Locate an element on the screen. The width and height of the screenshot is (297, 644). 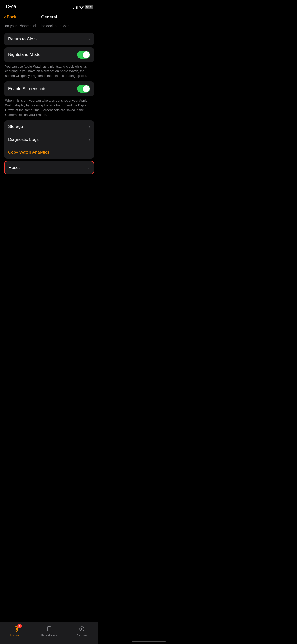
diagnostic-logs-chevron: › is located at coordinates (90, 140).